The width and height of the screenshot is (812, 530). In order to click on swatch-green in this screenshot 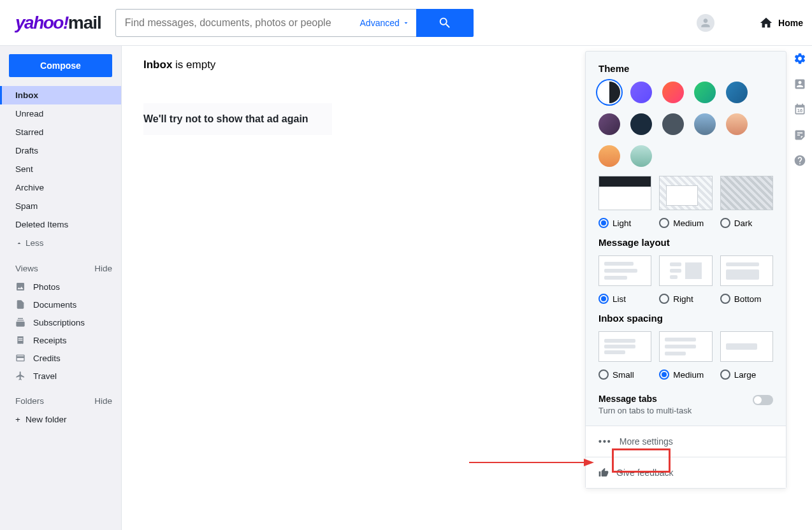, I will do `click(705, 92)`.